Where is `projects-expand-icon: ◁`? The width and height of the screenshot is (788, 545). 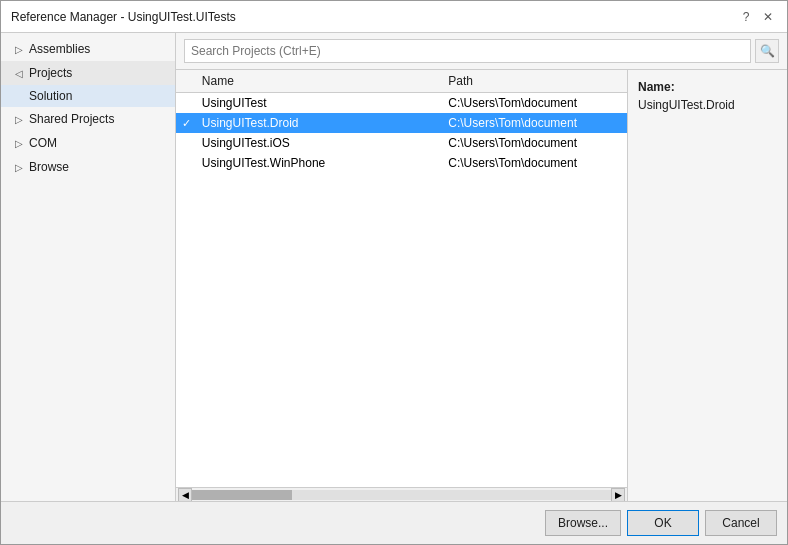
projects-expand-icon: ◁ is located at coordinates (20, 74).